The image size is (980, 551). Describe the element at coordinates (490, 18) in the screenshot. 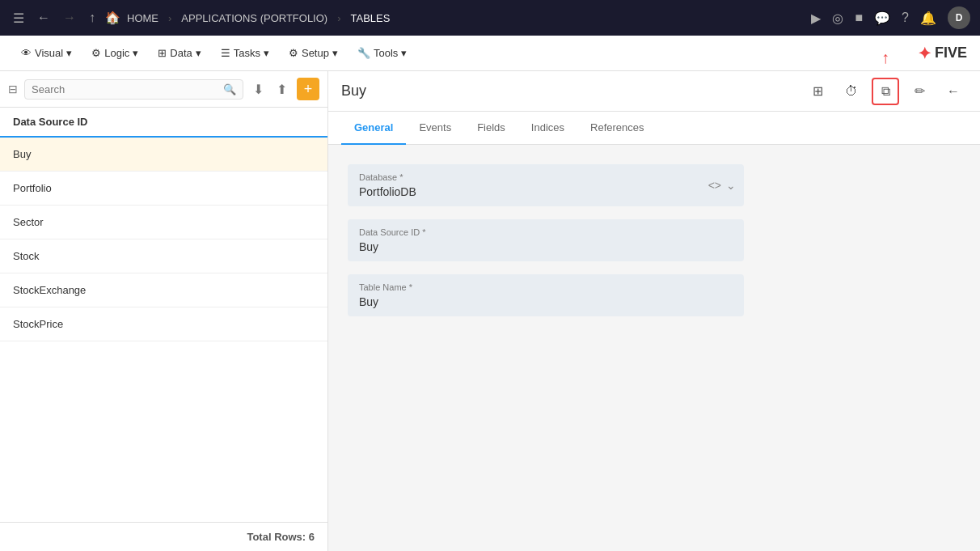

I see `top-nav-bar: ☰ ← → ↑ 🏠 HOME › APPLICATIONS (PORTFOLIO…` at that location.